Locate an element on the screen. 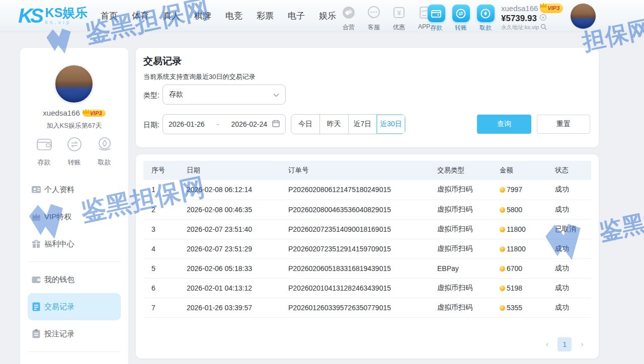 The width and height of the screenshot is (644, 364). withdraw-icon is located at coordinates (486, 13).